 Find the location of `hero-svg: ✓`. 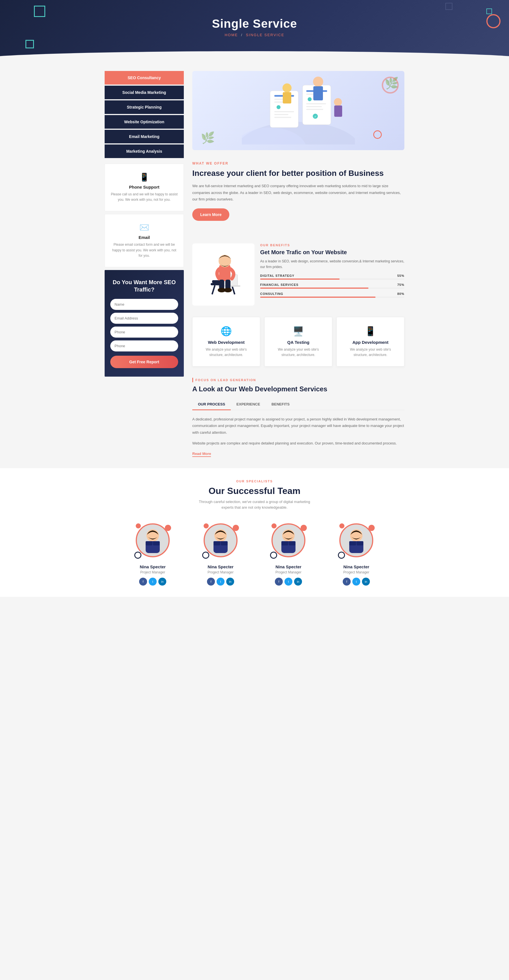

hero-svg: ✓ is located at coordinates (298, 110).